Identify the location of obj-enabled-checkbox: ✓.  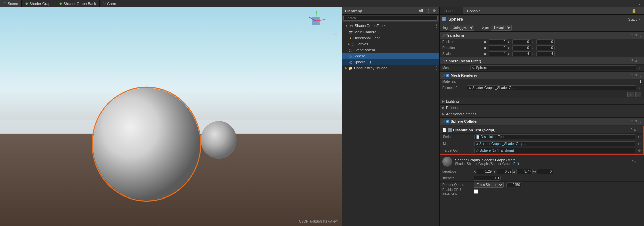
(444, 19).